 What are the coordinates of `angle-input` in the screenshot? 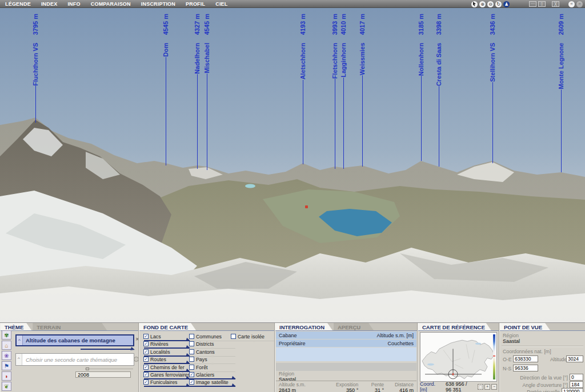 It's located at (576, 385).